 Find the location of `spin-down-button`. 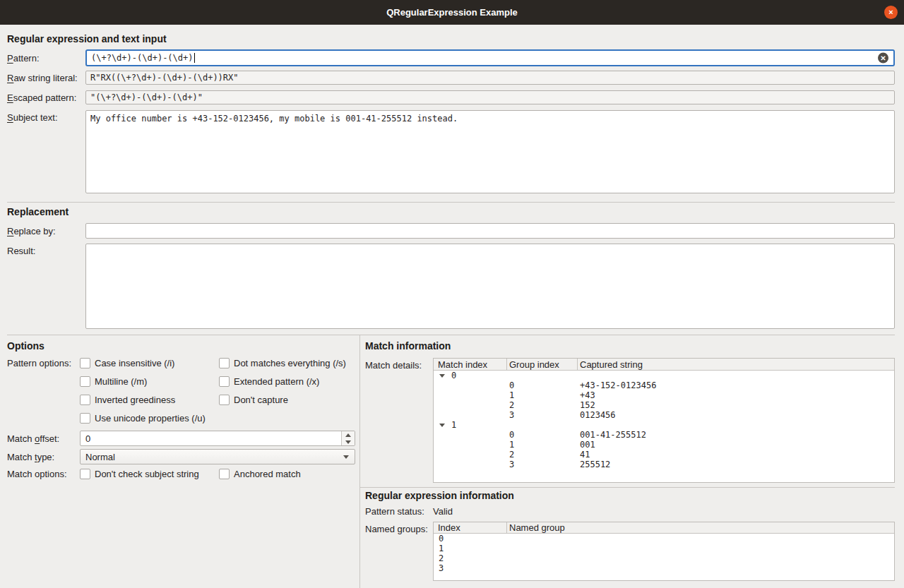

spin-down-button is located at coordinates (348, 442).